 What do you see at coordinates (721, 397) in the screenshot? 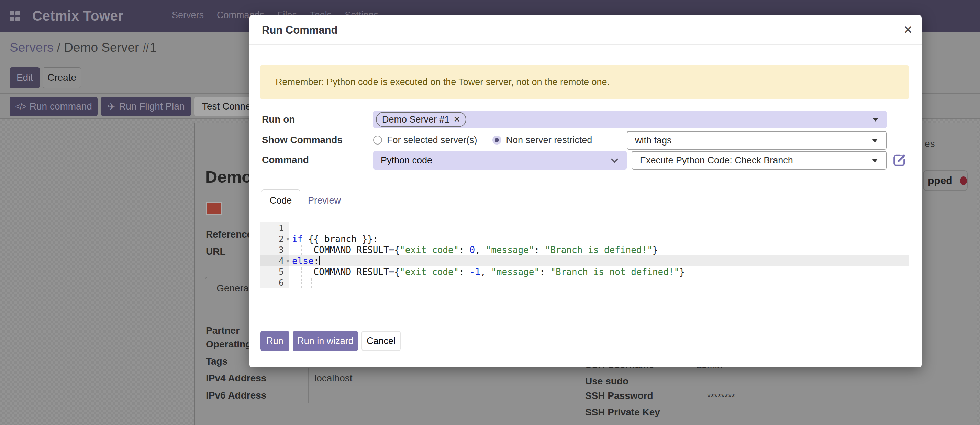
I see `ssh-password-value: ********` at bounding box center [721, 397].